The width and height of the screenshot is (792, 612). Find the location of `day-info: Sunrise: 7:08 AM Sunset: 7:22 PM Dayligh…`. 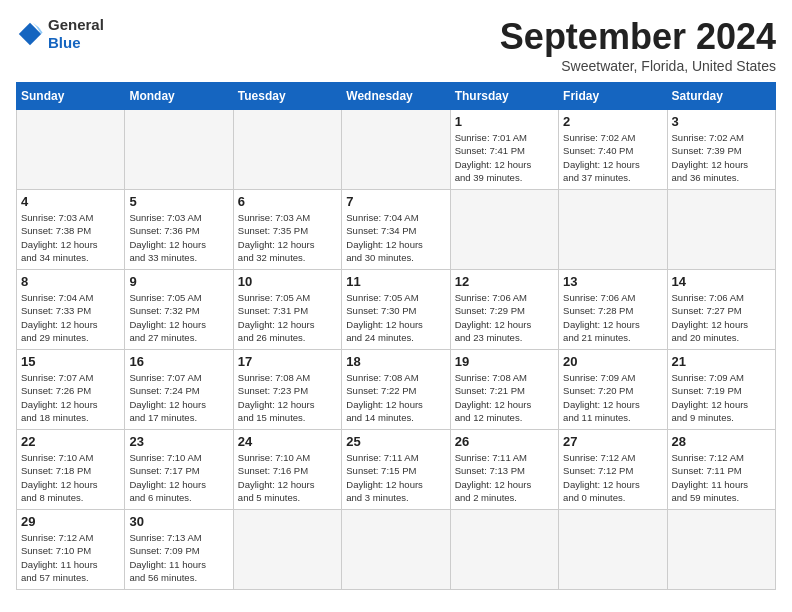

day-info: Sunrise: 7:08 AM Sunset: 7:22 PM Dayligh… is located at coordinates (396, 398).